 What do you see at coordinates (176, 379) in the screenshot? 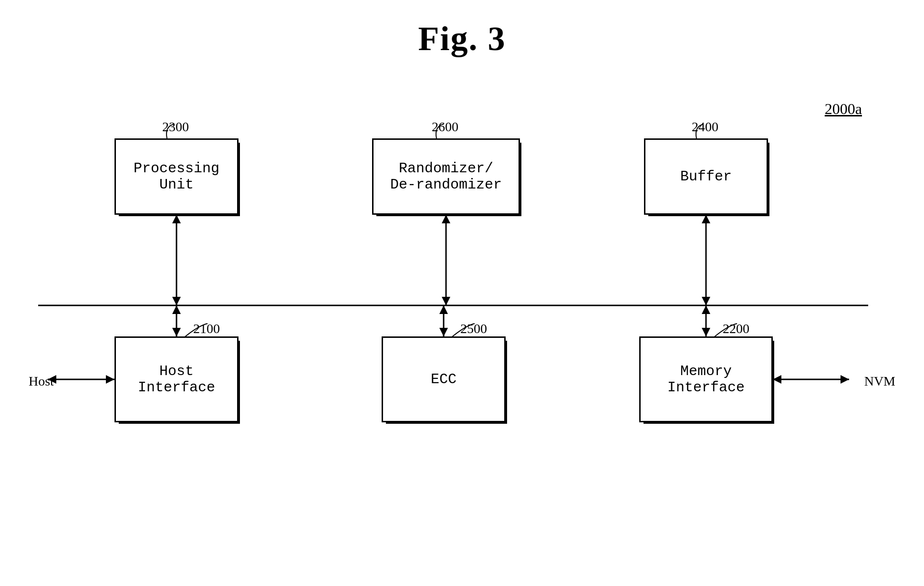
I see `host-interface-block: Host Interface` at bounding box center [176, 379].